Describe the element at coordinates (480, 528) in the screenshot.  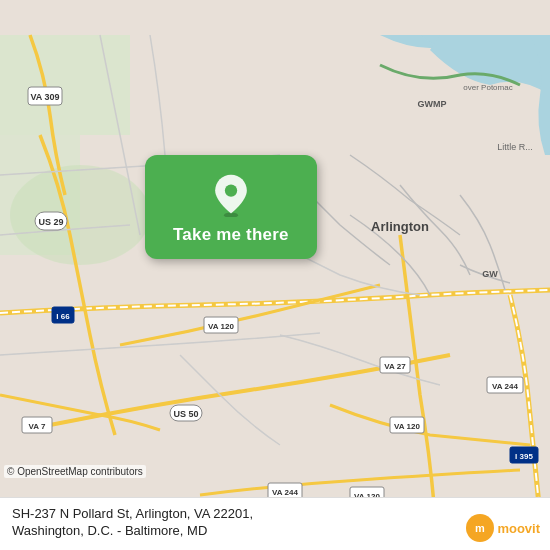
I see `moovit-icon-svg: m` at that location.